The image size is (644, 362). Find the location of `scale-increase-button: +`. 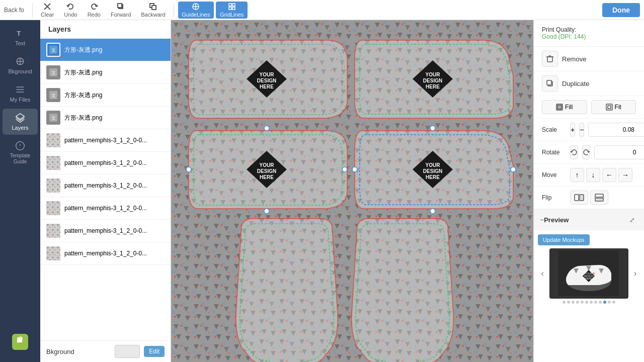

scale-increase-button: + is located at coordinates (573, 130).